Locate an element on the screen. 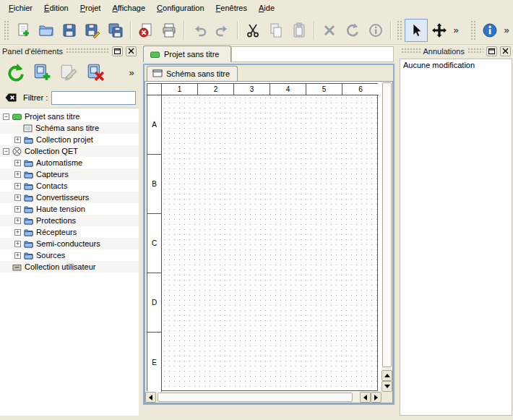  save-all-button is located at coordinates (116, 30).